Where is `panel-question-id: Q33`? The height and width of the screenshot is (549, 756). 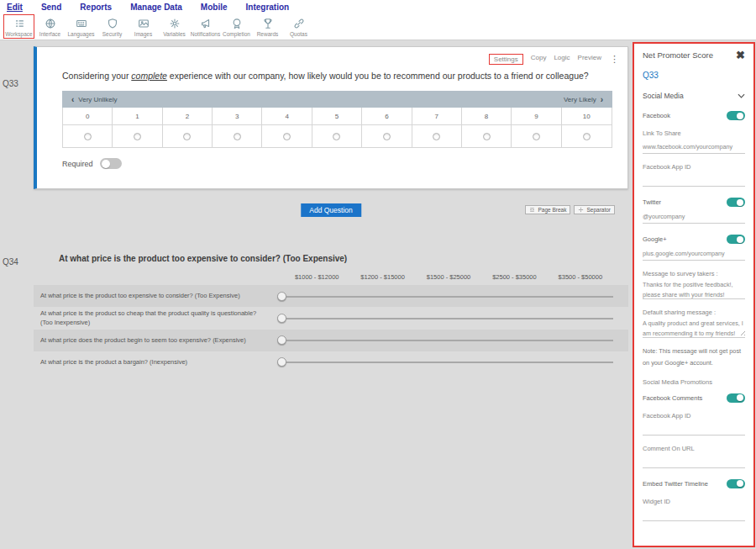 panel-question-id: Q33 is located at coordinates (694, 76).